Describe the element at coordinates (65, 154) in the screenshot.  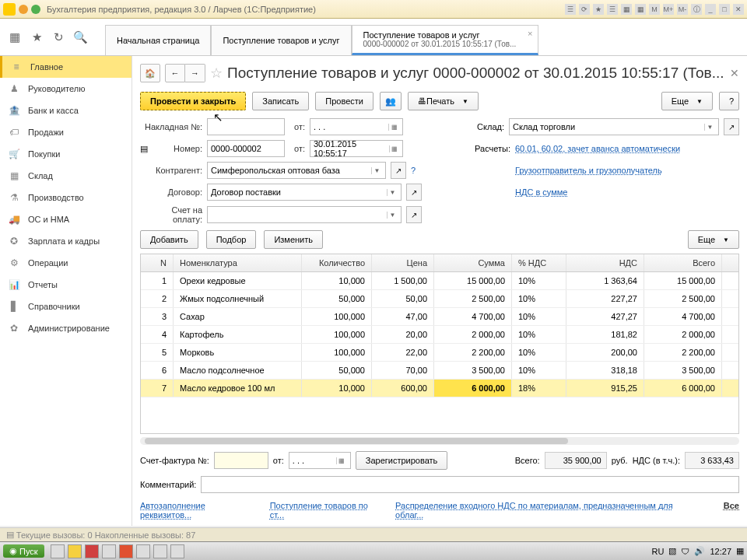
I see `sidebar-item: 🛒Покупки` at that location.